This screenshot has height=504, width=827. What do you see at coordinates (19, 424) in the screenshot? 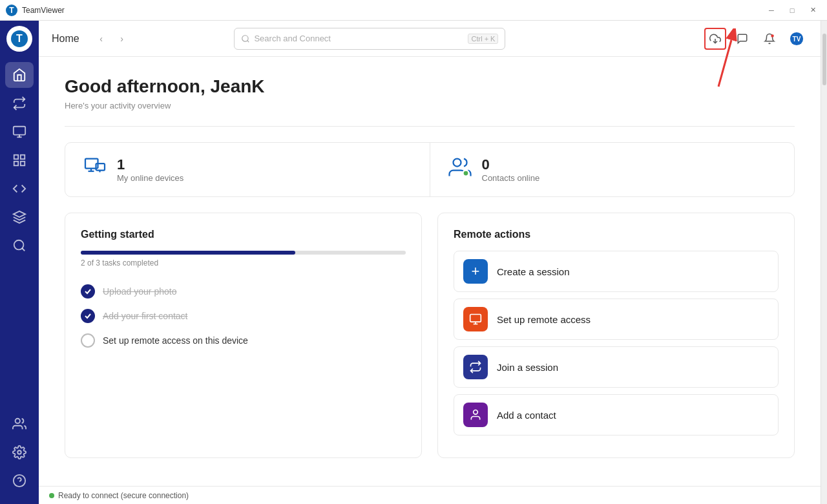
I see `sidebar-item-people` at bounding box center [19, 424].